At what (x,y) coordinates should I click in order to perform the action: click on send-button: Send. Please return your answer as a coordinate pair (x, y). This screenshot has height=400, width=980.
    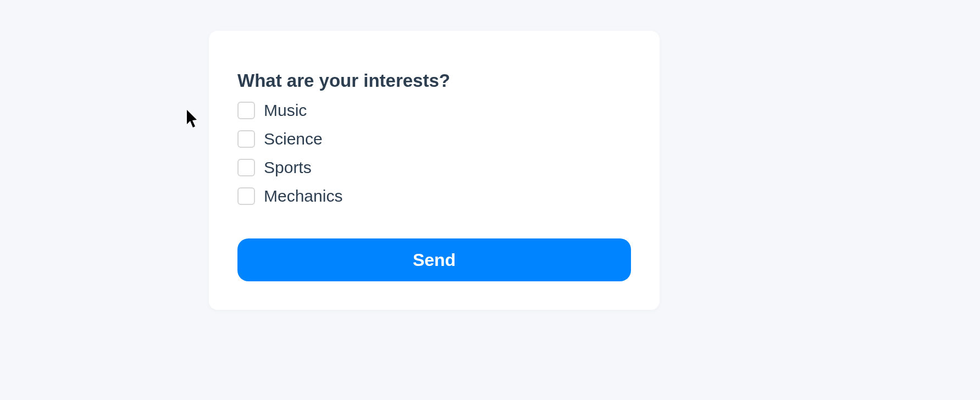
    Looking at the image, I should click on (434, 260).